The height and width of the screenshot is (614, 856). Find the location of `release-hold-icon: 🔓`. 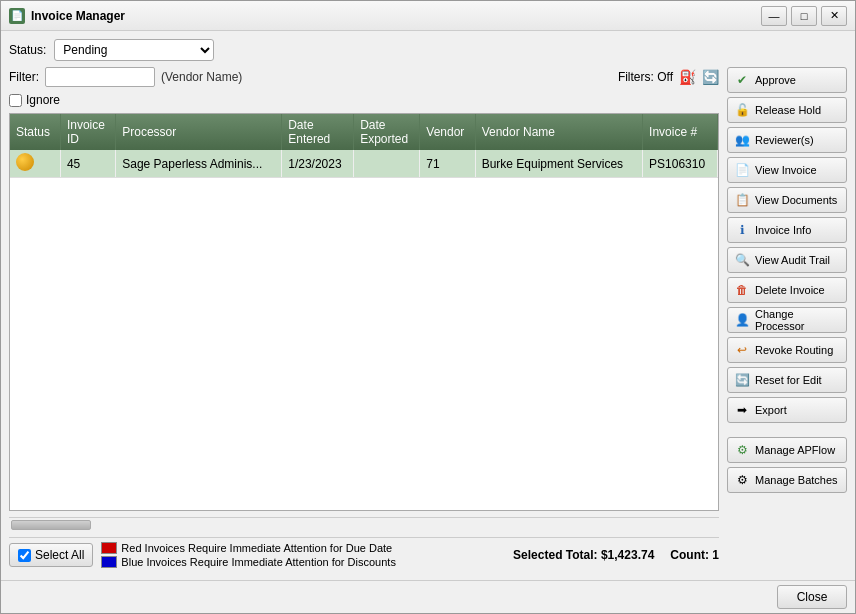

release-hold-icon: 🔓 is located at coordinates (742, 110).